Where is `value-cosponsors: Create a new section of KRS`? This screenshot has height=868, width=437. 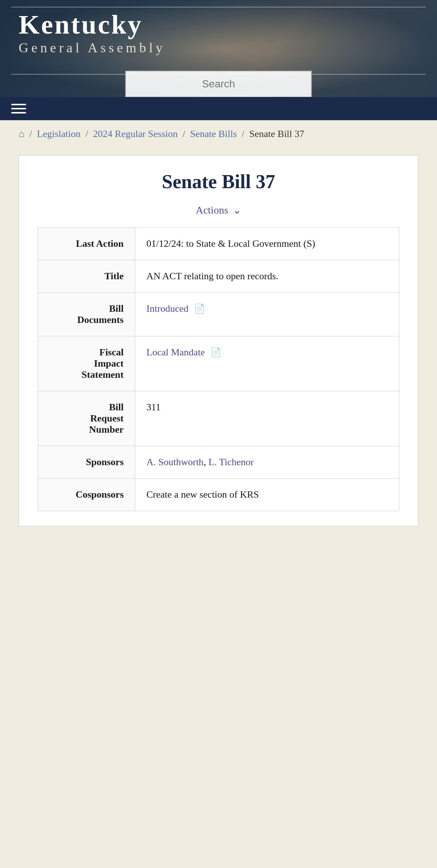 value-cosponsors: Create a new section of KRS is located at coordinates (267, 495).